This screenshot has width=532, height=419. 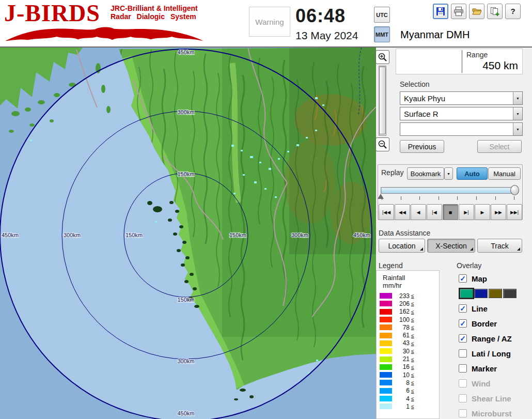 What do you see at coordinates (495, 278) in the screenshot?
I see `overlay-item-map: ✓Map` at bounding box center [495, 278].